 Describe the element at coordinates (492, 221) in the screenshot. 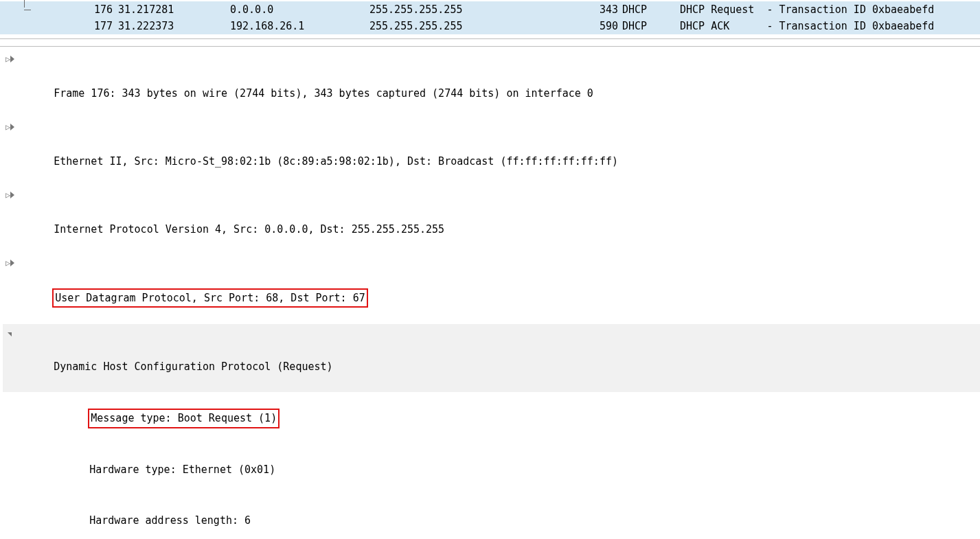

I see `detail-ip: Internet Protocol Version 4, Src: 0.0.0.…` at that location.